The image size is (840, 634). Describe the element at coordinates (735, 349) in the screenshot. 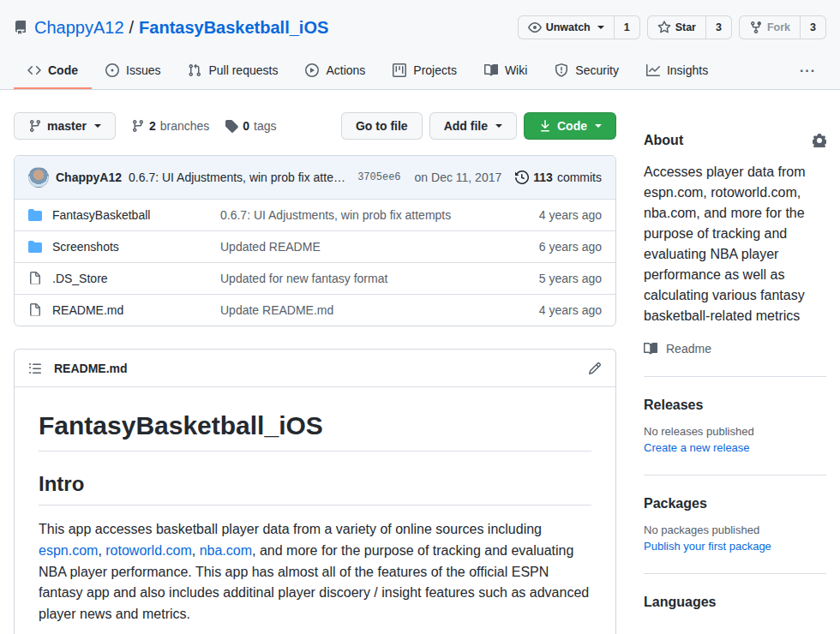

I see `sidebar-readme-link: Readme` at that location.